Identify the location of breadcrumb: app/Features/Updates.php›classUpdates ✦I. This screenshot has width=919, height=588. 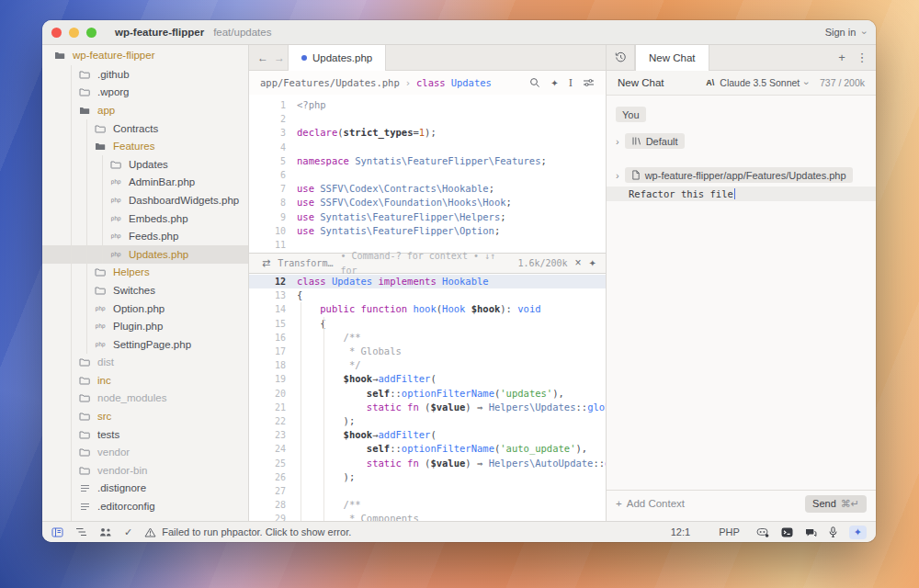
(427, 83).